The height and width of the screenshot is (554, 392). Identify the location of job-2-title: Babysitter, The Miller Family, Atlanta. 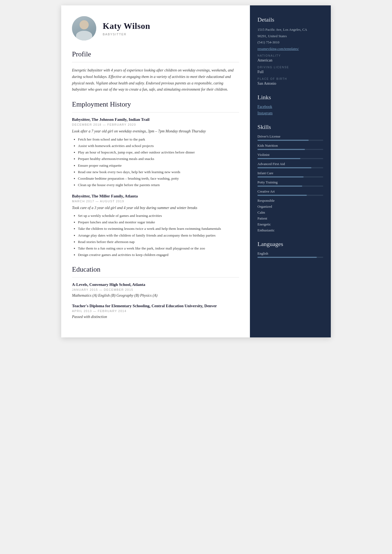
(156, 196).